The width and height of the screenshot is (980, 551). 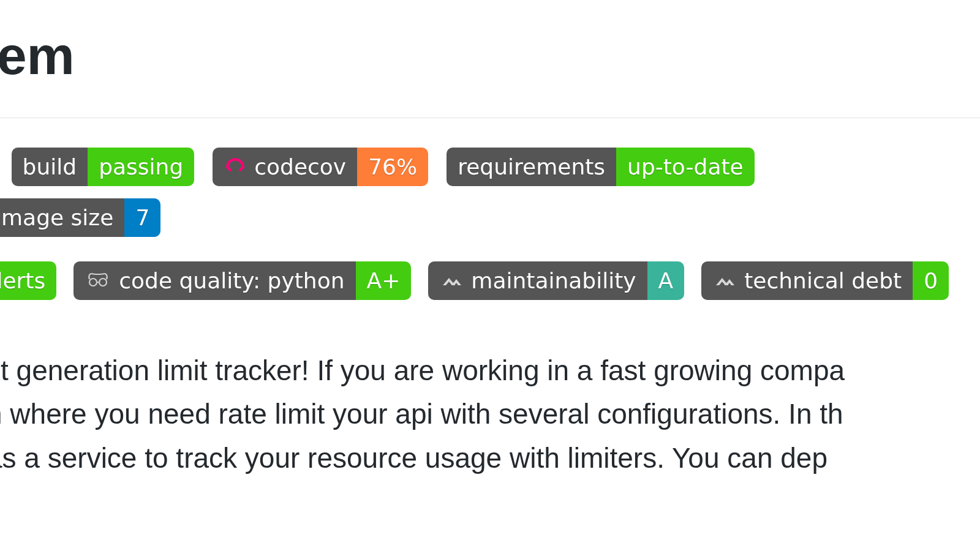 I want to click on badge-technical-debt-label-seg: technical debt, so click(x=807, y=280).